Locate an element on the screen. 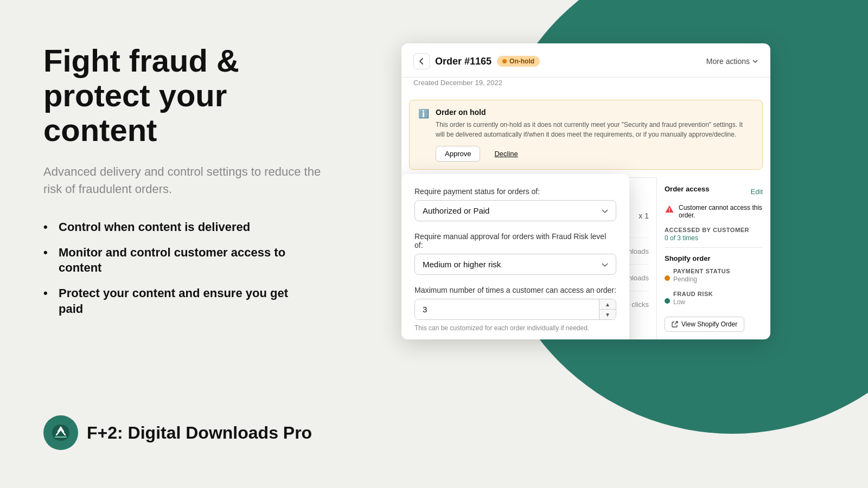 The image size is (868, 488). bullet-list: Control when content is delivered Monito… is located at coordinates (190, 273).